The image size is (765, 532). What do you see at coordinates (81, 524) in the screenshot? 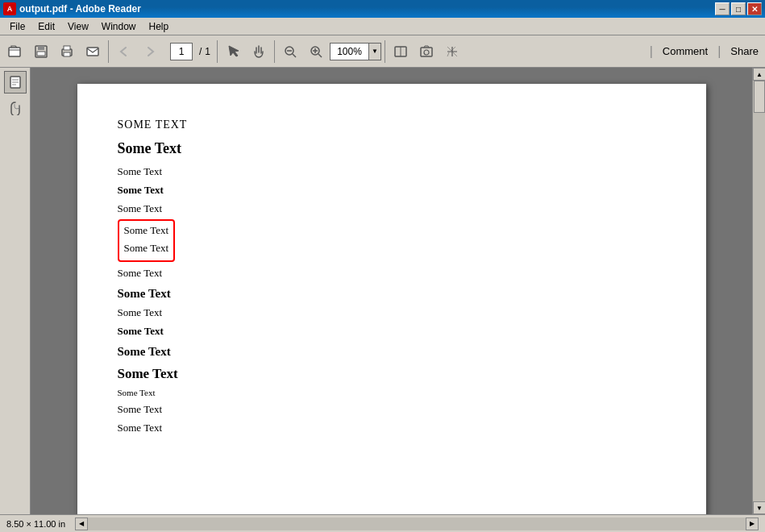
I see `scroll-left-arrow: ◀` at bounding box center [81, 524].